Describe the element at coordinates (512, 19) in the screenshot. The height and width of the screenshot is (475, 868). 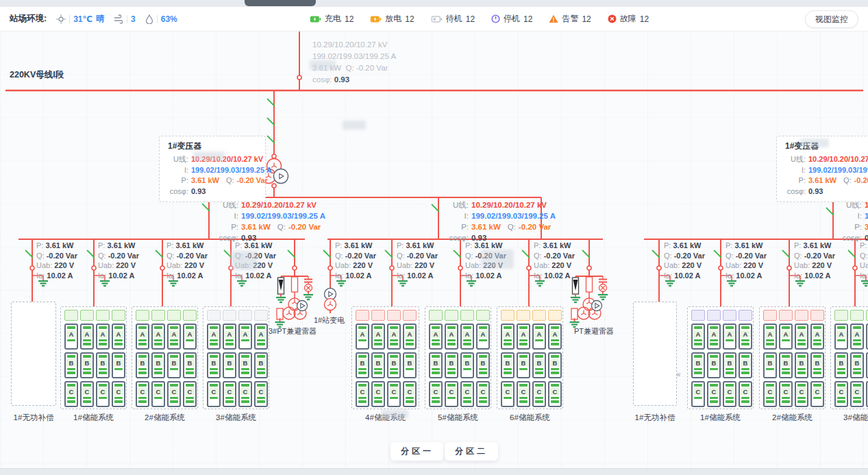
I see `status-badge-shutdown: 停机12` at that location.